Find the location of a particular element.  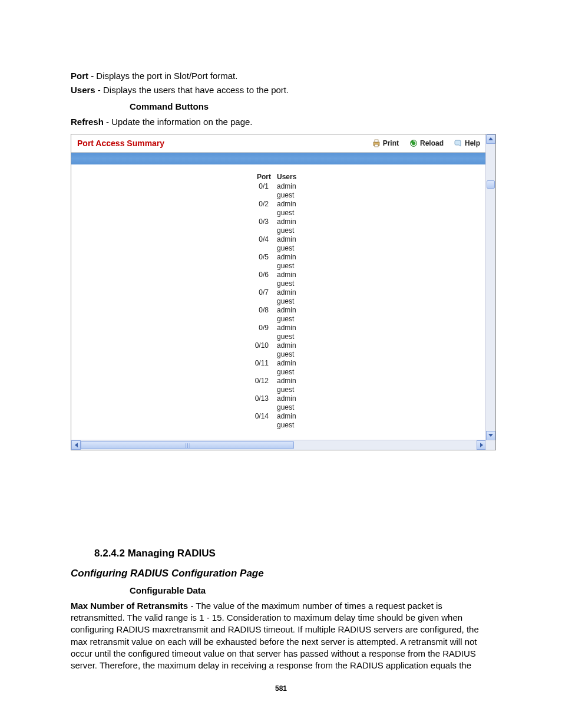

table-row: 0/5adminguest is located at coordinates (279, 262).